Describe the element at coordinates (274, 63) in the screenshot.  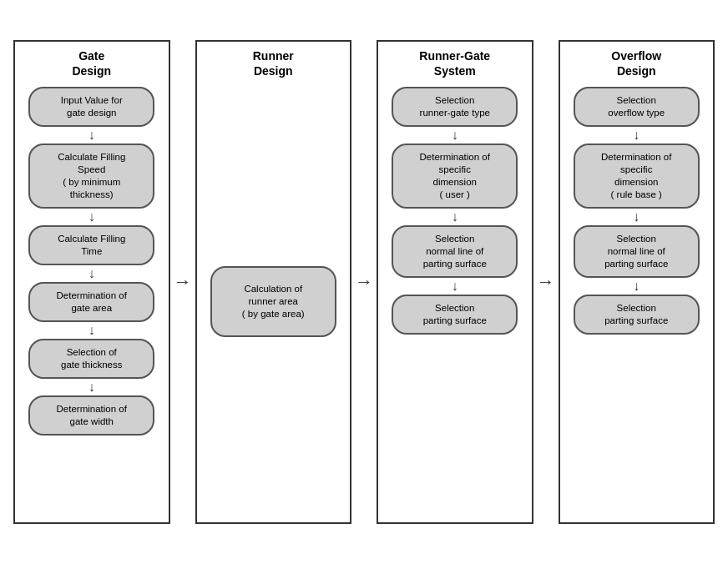
I see `runner-design-title: RunnerDesign` at that location.